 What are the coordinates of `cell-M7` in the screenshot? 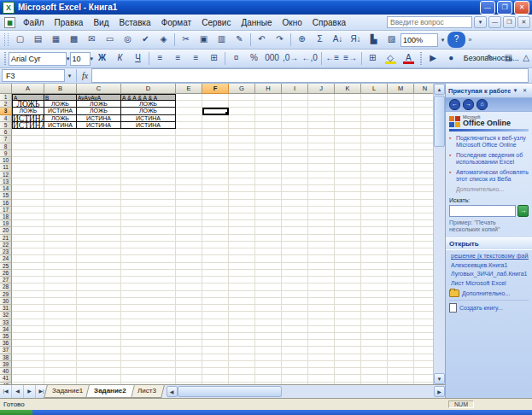 It's located at (401, 139).